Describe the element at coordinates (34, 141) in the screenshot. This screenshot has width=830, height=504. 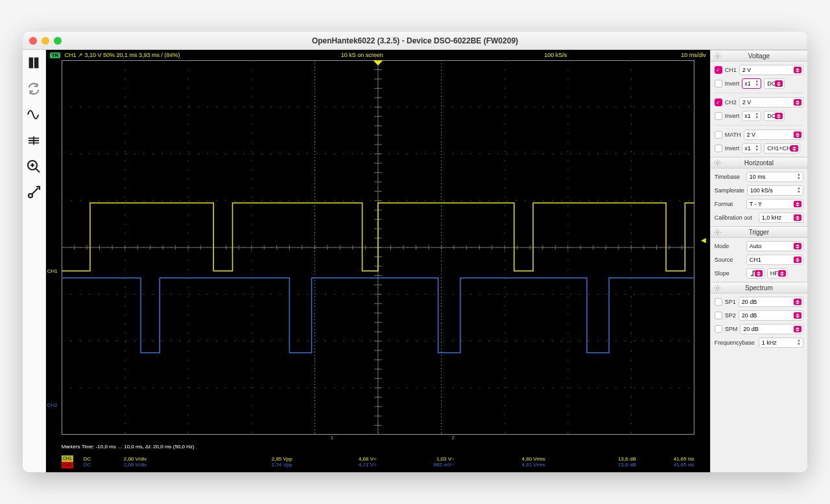
I see `histogram-button` at that location.